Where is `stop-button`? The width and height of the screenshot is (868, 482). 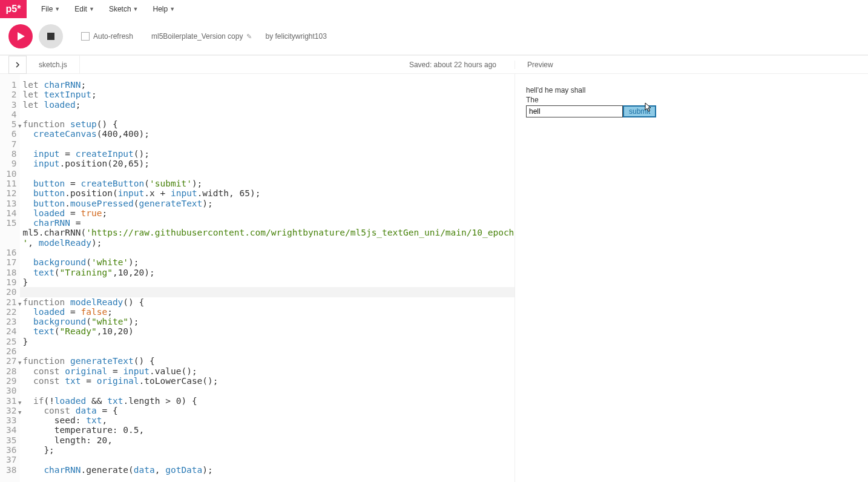 stop-button is located at coordinates (51, 36).